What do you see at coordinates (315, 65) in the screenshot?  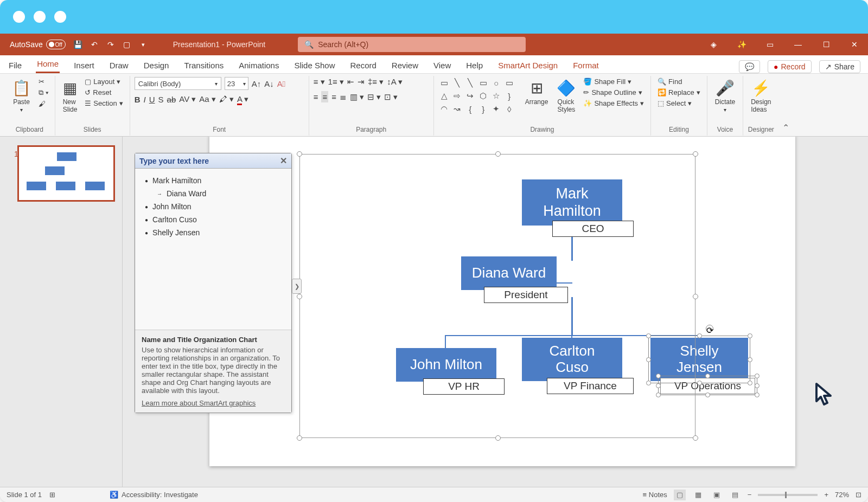 I see `tab-slideshow: Slide Show` at bounding box center [315, 65].